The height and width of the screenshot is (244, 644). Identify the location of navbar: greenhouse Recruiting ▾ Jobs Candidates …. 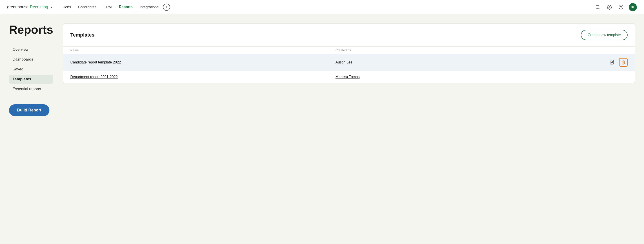
(322, 7).